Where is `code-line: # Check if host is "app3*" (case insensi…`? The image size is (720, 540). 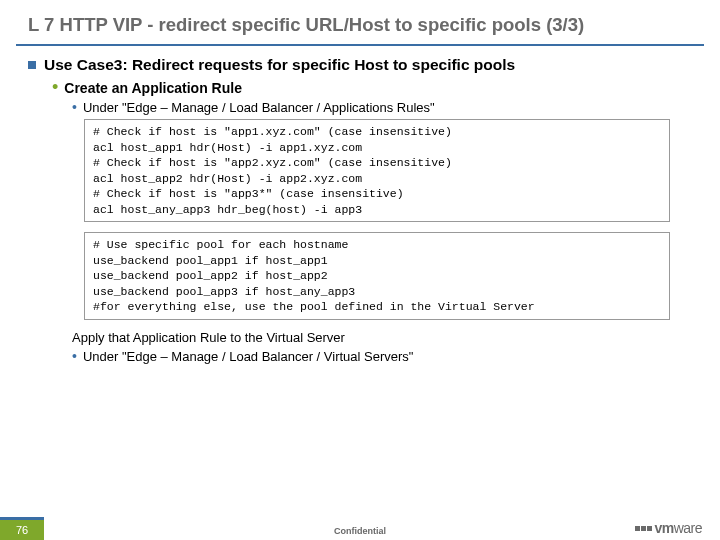
code-line: # Check if host is "app3*" (case insensi… is located at coordinates (377, 194).